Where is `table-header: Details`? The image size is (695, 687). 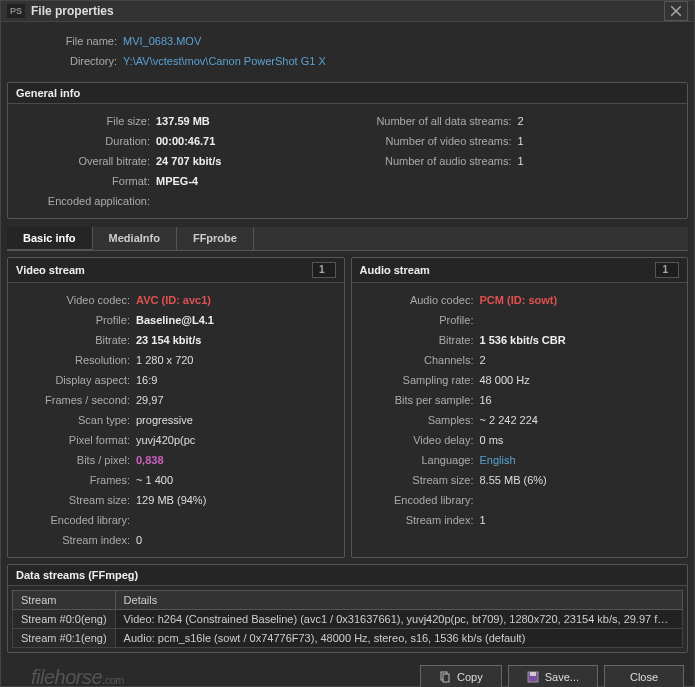
table-header: Details is located at coordinates (398, 600).